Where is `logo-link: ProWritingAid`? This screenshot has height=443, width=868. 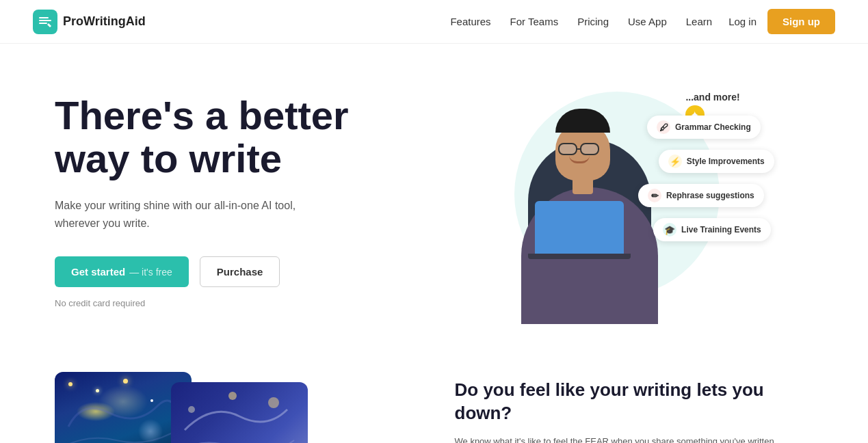
logo-link: ProWritingAid is located at coordinates (89, 22).